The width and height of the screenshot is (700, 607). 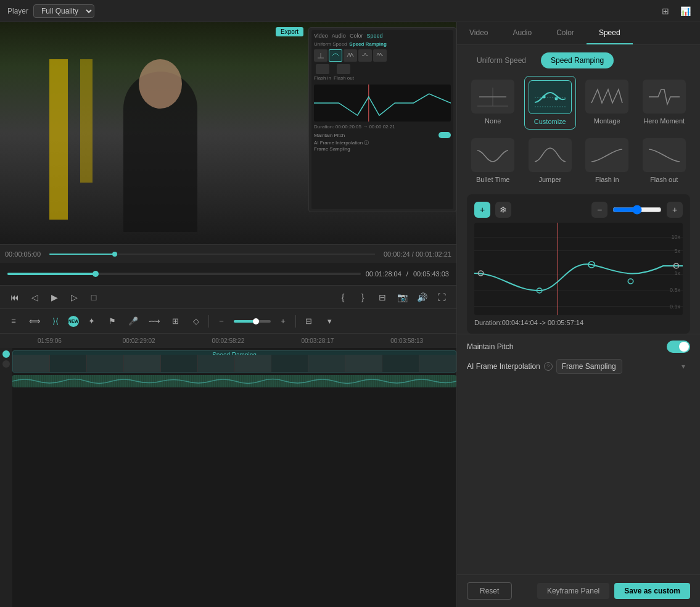 What do you see at coordinates (18, 11) in the screenshot?
I see `player-label: Player` at bounding box center [18, 11].